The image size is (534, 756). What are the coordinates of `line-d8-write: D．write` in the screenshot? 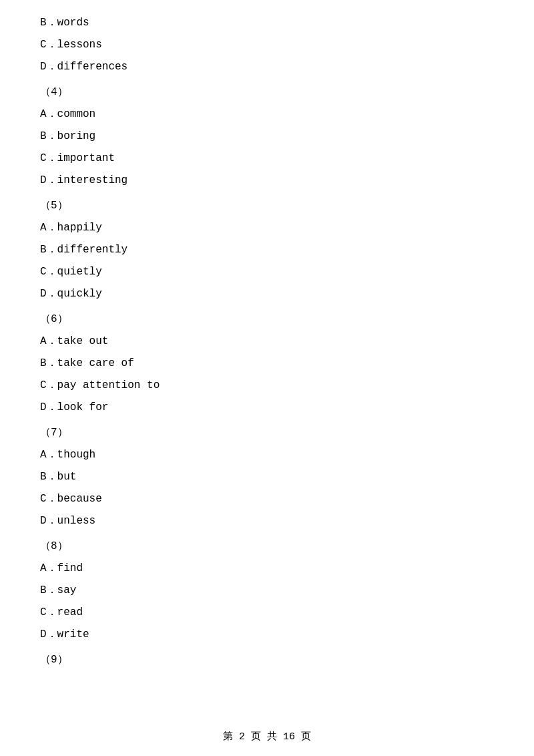 It's located at (267, 634).